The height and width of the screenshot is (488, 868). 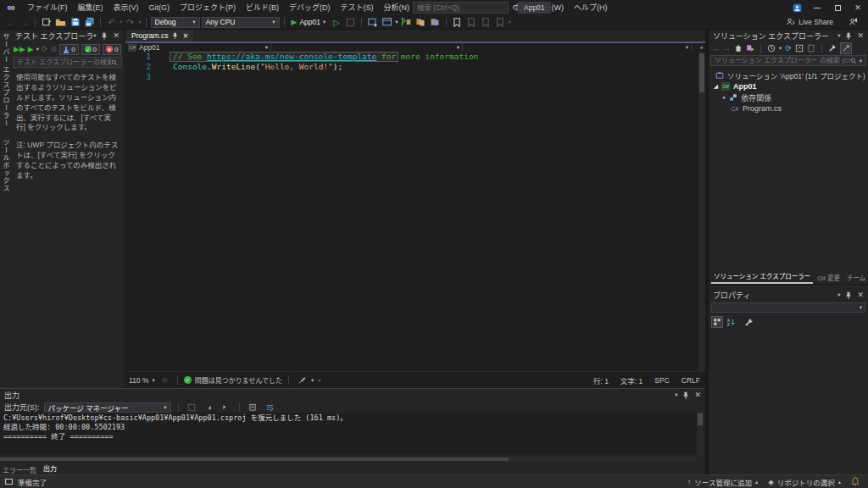 I want to click on start-without-debugging-icon: ▷, so click(x=336, y=22).